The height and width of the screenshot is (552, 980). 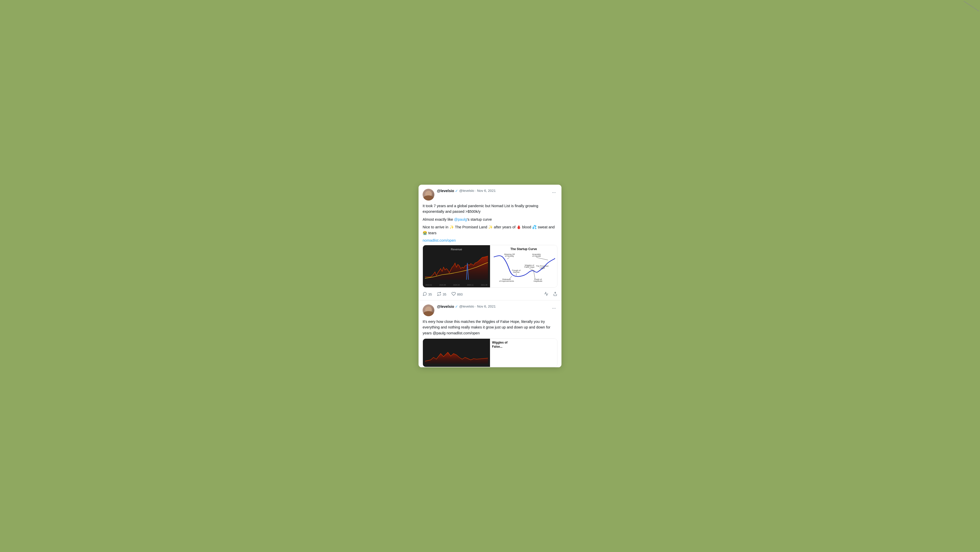 What do you see at coordinates (490, 334) in the screenshot?
I see `tweet-2: @levelsio ✓ @levelslo · Nov 6, 2021 ··· …` at bounding box center [490, 334].